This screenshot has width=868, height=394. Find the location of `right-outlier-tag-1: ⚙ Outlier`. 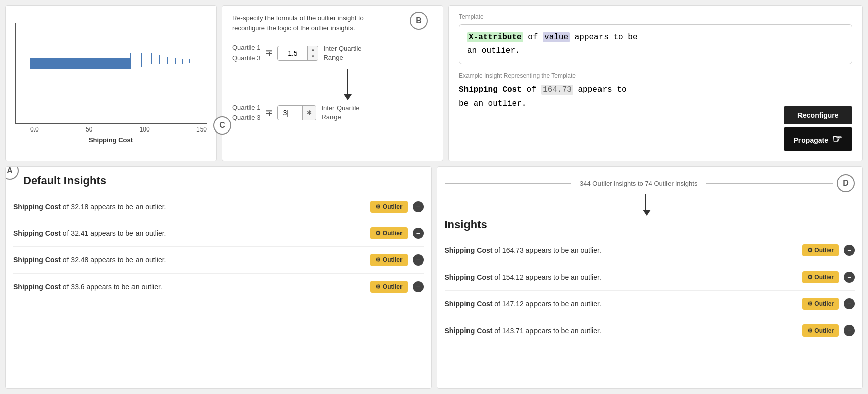

right-outlier-tag-1: ⚙ Outlier is located at coordinates (820, 250).